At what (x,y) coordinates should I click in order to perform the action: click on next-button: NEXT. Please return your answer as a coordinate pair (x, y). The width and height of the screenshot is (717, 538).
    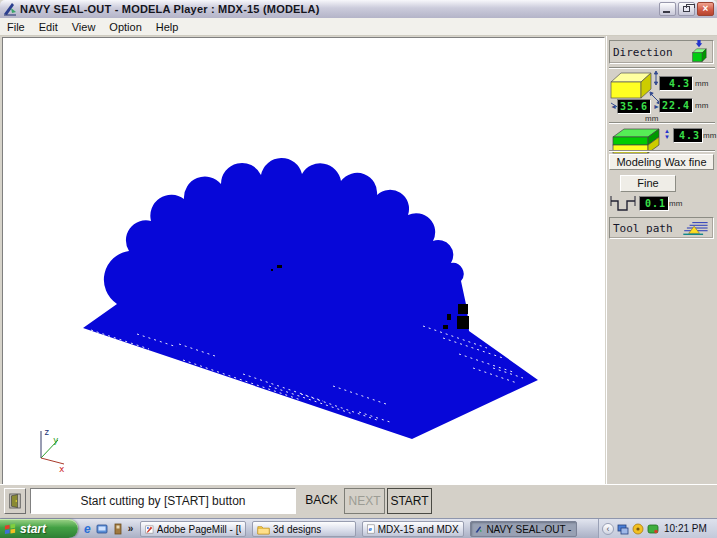
    Looking at the image, I should click on (364, 501).